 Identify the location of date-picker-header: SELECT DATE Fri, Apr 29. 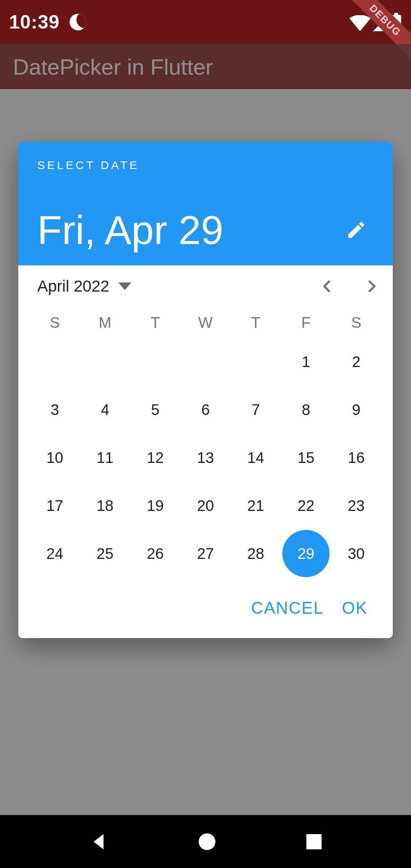
(206, 204).